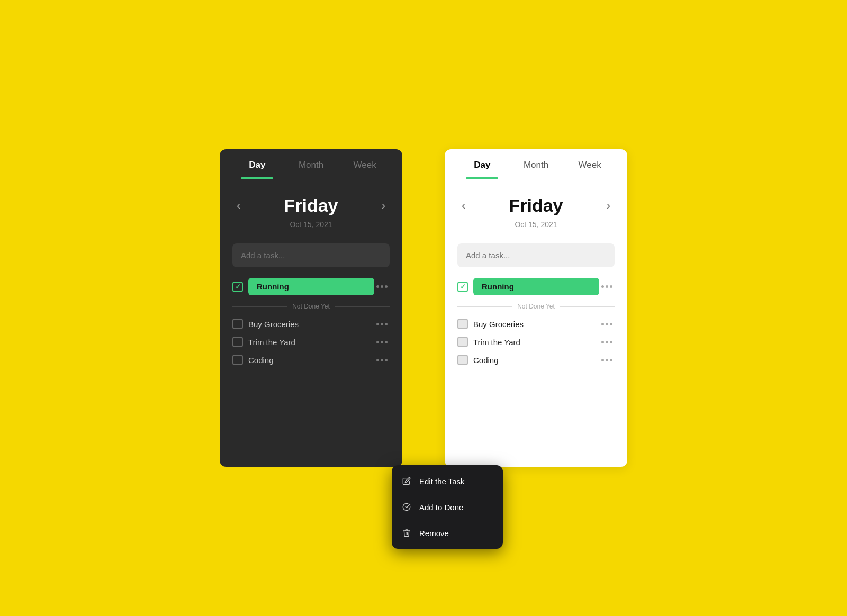 The width and height of the screenshot is (847, 616). What do you see at coordinates (407, 481) in the screenshot?
I see `pencil-icon` at bounding box center [407, 481].